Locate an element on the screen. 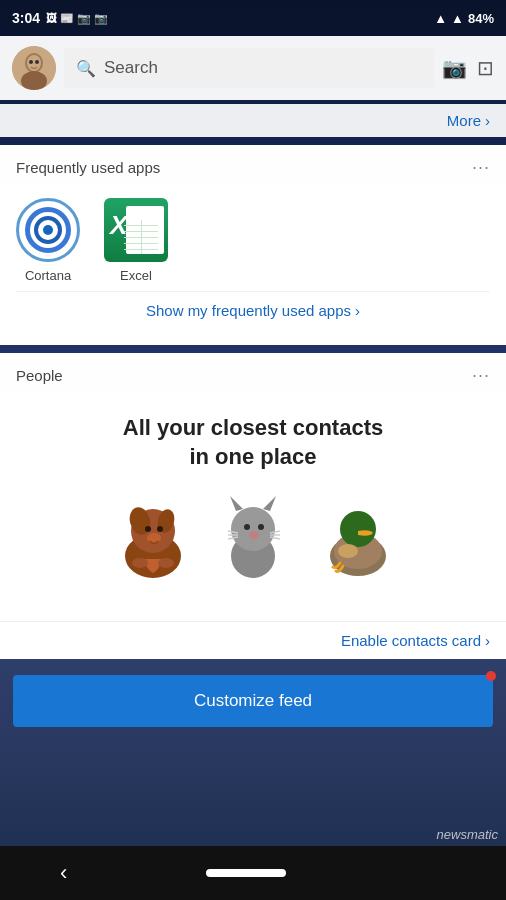 The height and width of the screenshot is (900, 506). avatar is located at coordinates (34, 68).